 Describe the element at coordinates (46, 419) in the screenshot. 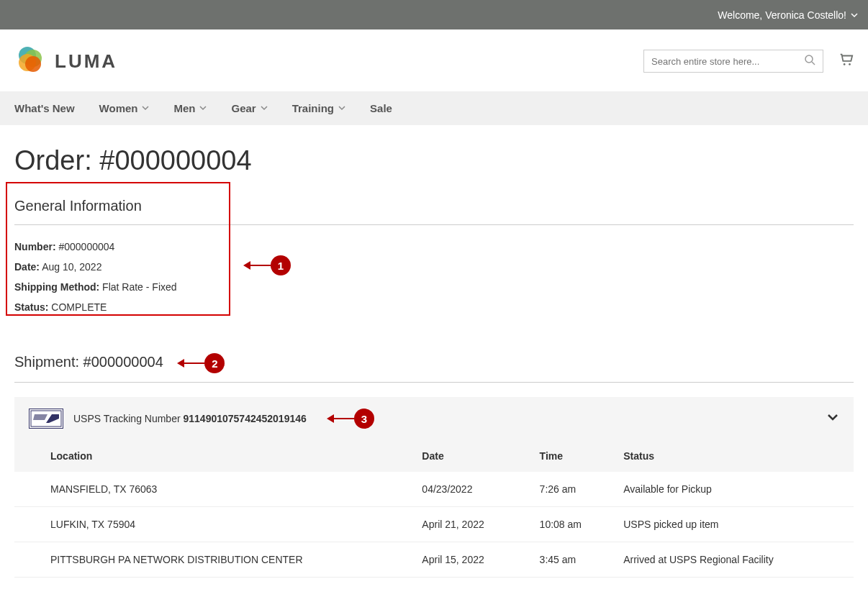

I see `usps-logo-icon` at that location.